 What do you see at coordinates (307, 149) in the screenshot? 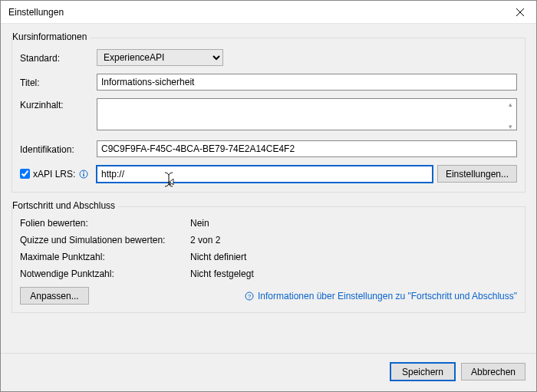
I see `identifier-input` at bounding box center [307, 149].